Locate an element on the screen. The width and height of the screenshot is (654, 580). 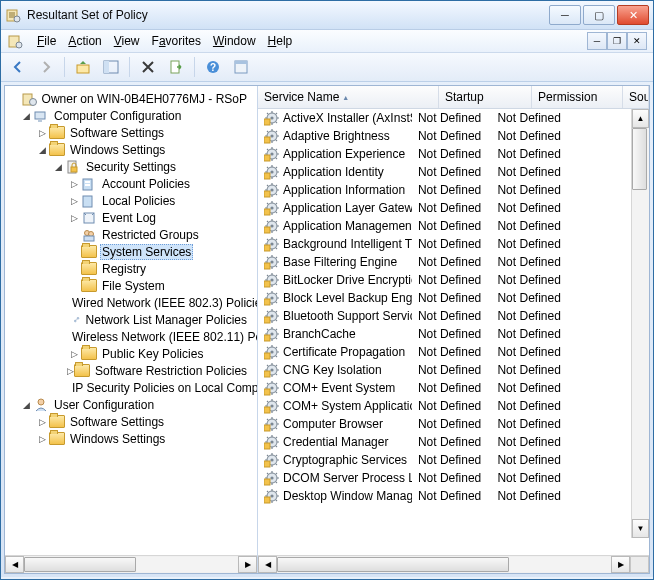
service-row: Application IdentityNot DefinedNot Defin… is located at coordinates (445, 172).